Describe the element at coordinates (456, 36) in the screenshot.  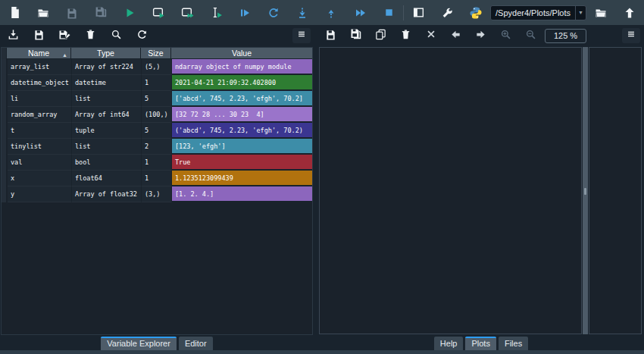
I see `previous-plot-button` at that location.